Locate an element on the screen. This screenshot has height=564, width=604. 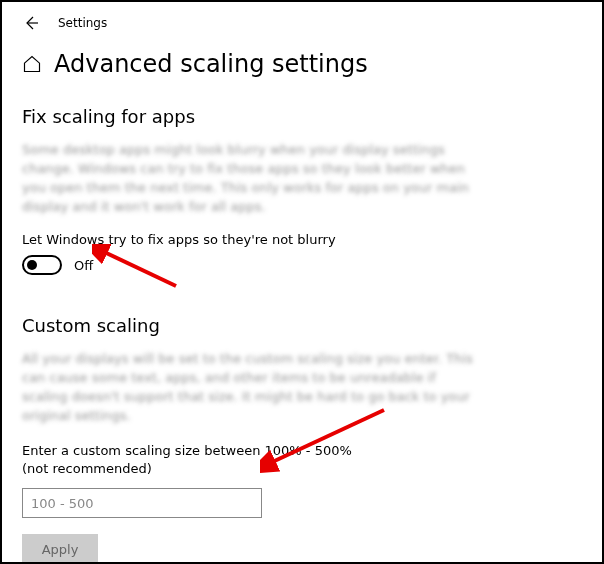
fix-blurry-toggle-label: Let Windows try to fix apps so they're n… is located at coordinates (302, 240).